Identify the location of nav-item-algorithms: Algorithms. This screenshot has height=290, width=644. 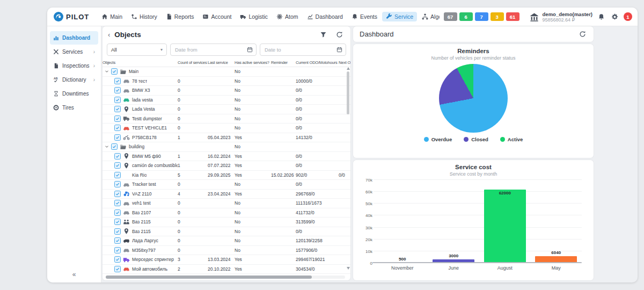
(428, 17).